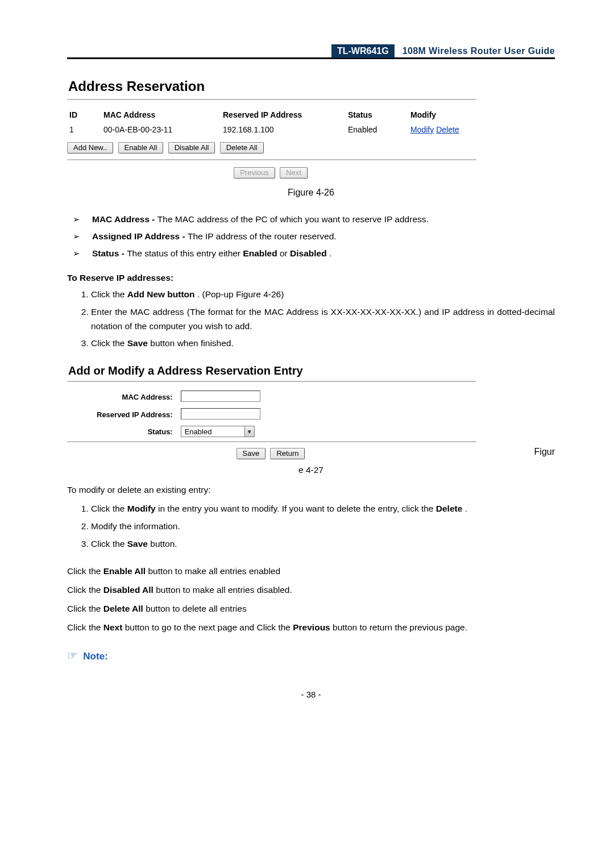  Describe the element at coordinates (96, 656) in the screenshot. I see `note-label: Note:` at that location.